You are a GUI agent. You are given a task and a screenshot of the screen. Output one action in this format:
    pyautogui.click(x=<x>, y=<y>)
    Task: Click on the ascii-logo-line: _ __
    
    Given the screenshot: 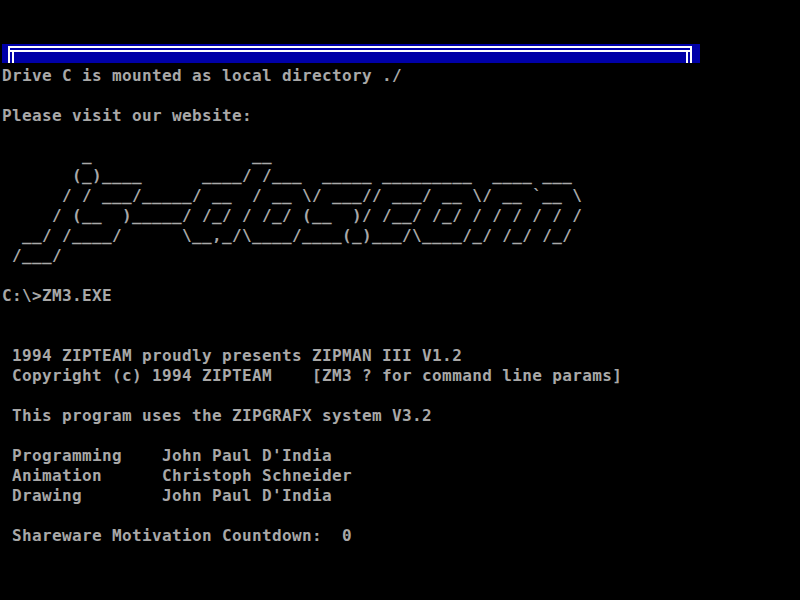 What is the action you would take?
    pyautogui.click(x=137, y=156)
    